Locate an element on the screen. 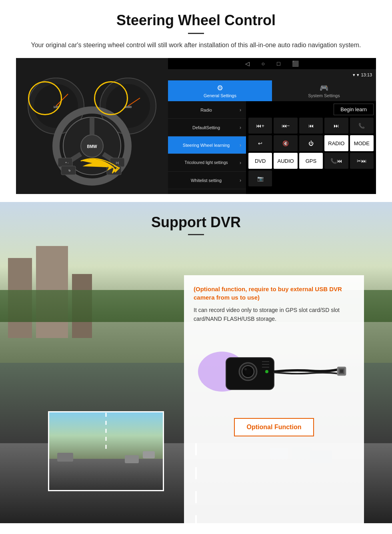 This screenshot has width=392, height=534. chevron-radio: › is located at coordinates (240, 110).